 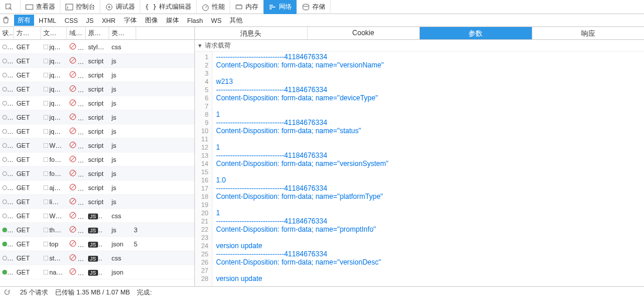 I want to click on filter-JS: JS, so click(x=90, y=21).